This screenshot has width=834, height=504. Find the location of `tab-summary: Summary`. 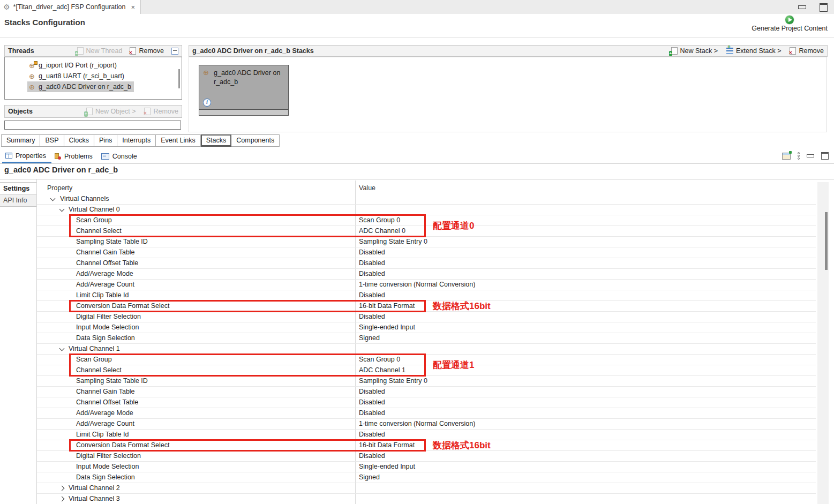

tab-summary: Summary is located at coordinates (20, 140).